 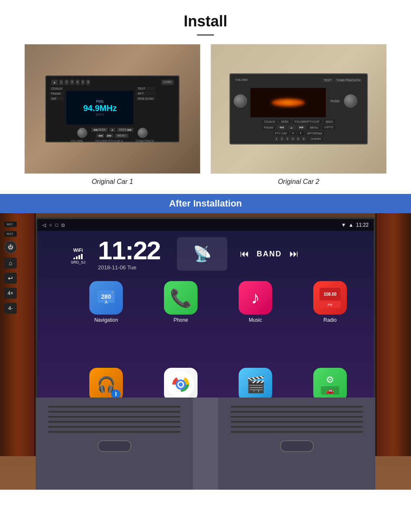 What do you see at coordinates (181, 385) in the screenshot?
I see `chrome-icon` at bounding box center [181, 385].